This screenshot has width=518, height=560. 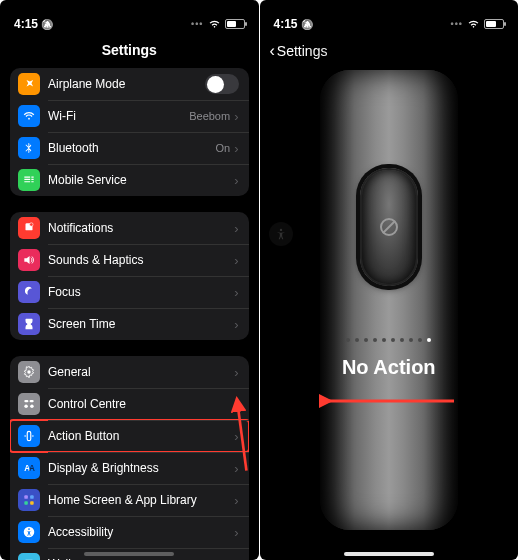 What do you see at coordinates (210, 116) in the screenshot?
I see `row-detail: Beebom` at bounding box center [210, 116].